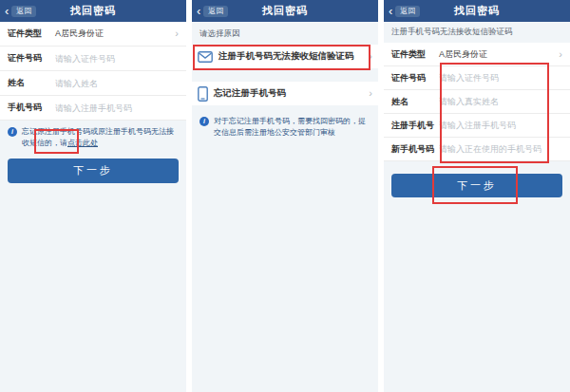 Image resolution: width=570 pixels, height=392 pixels. I want to click on field-row-registered-phone: 注册手机号, so click(477, 125).